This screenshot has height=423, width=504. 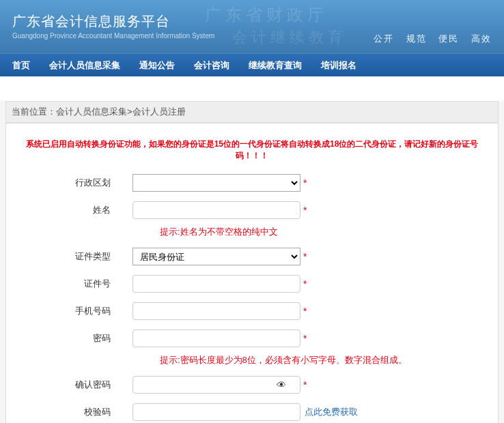 What do you see at coordinates (417, 38) in the screenshot?
I see `header-tag: 规范` at bounding box center [417, 38].